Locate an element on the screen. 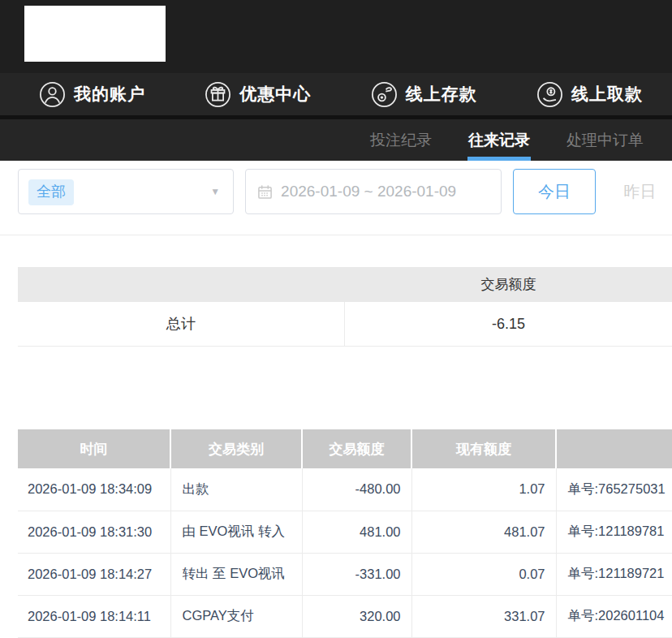 This screenshot has height=638, width=672. cell-time: 2026-01-09 18:14:27 is located at coordinates (94, 574).